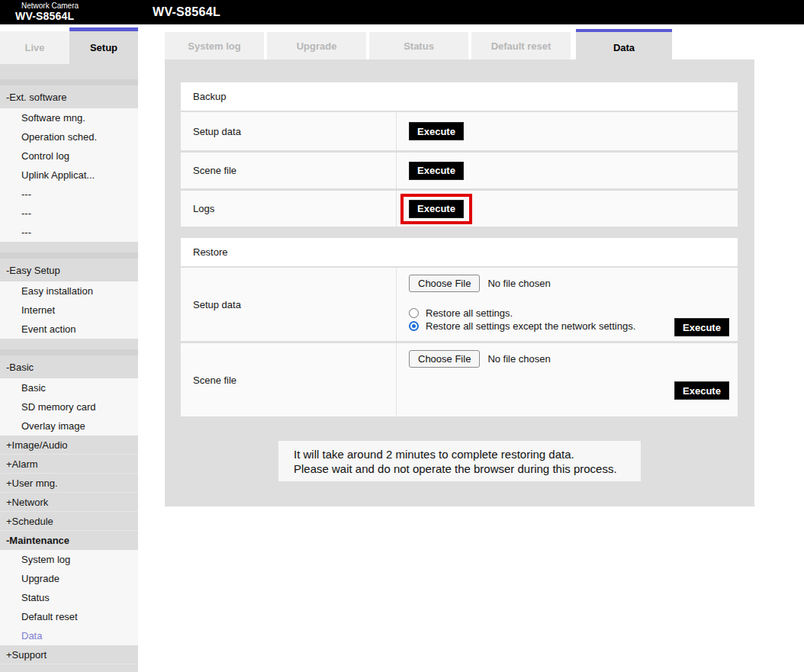 This screenshot has width=804, height=672. I want to click on sidebar-item-system-log: System log, so click(69, 560).